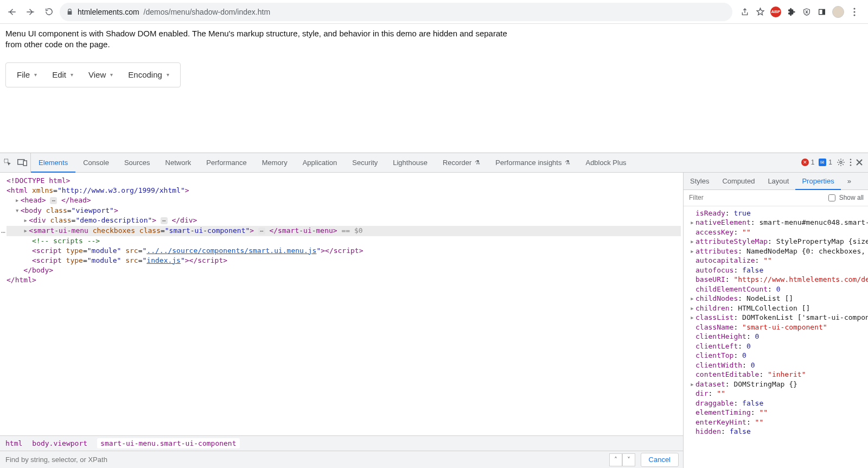 This screenshot has width=868, height=468. I want to click on property-row: ▸nativeElement: smart-menu#menuc048.smar…, so click(777, 223).